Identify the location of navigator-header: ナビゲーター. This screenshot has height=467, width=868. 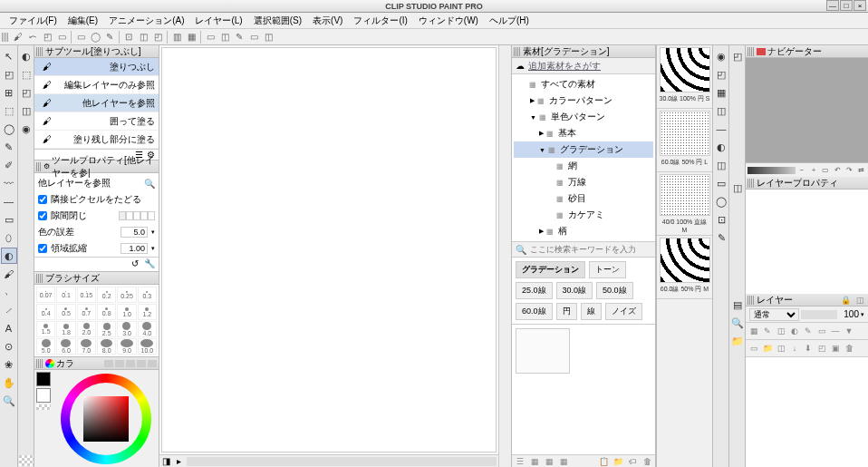
(806, 52).